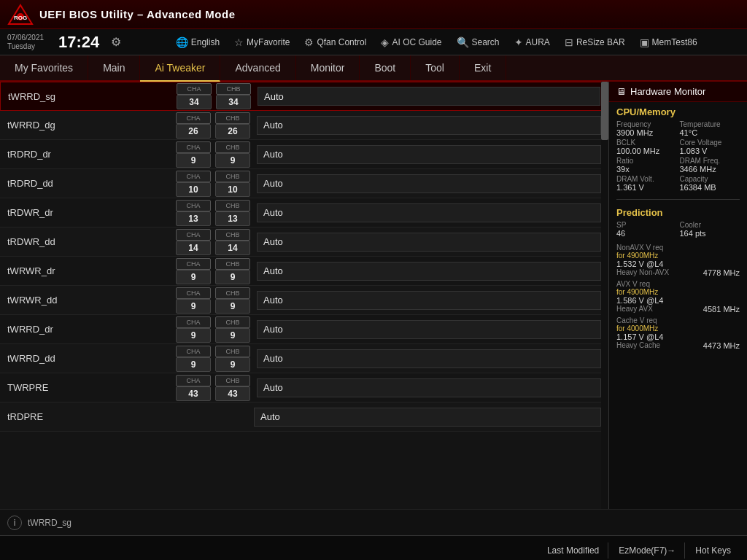 This screenshot has height=560, width=747. What do you see at coordinates (328, 68) in the screenshot?
I see `nav-monitor: Monitor` at bounding box center [328, 68].